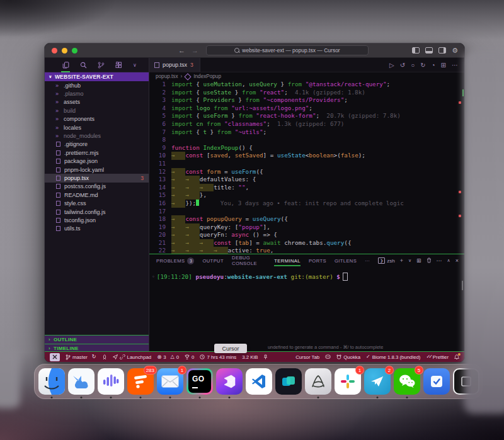 This screenshot has height=440, width=504. Describe the element at coordinates (97, 93) in the screenshot. I see `tree-folder--plasmo: ».plasmo` at that location.